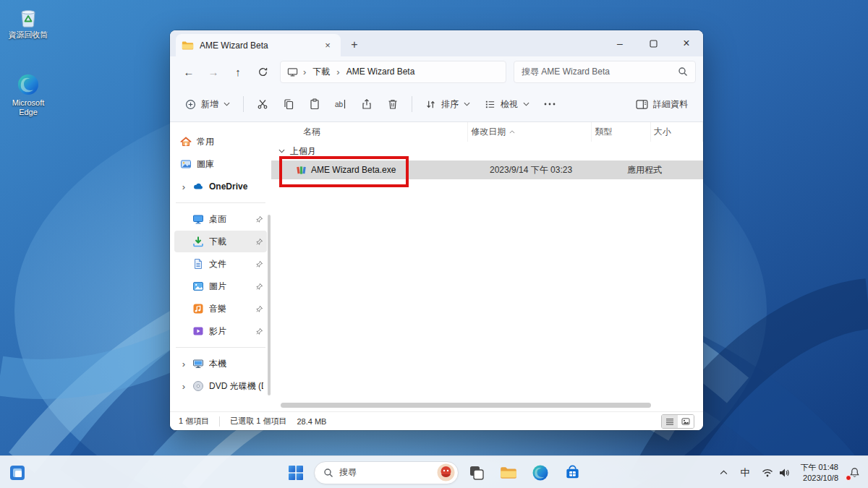 This screenshot has height=488, width=868. Describe the element at coordinates (263, 72) in the screenshot. I see `refresh-button` at that location.